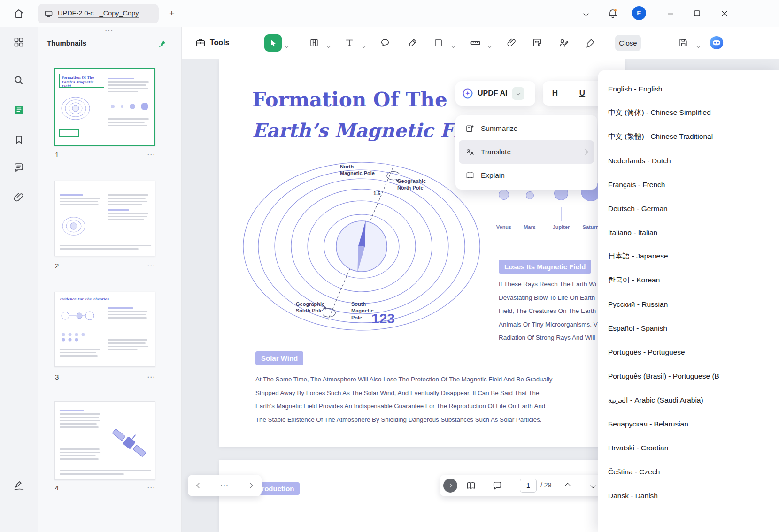 The width and height of the screenshot is (779, 532). Describe the element at coordinates (273, 43) in the screenshot. I see `select-tool` at that location.